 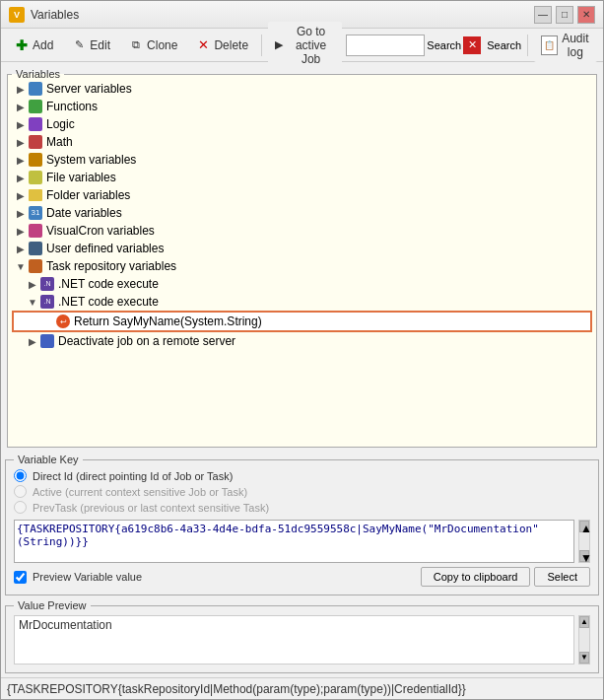 I want to click on scrollbar-up: ▲, so click(x=584, y=526).